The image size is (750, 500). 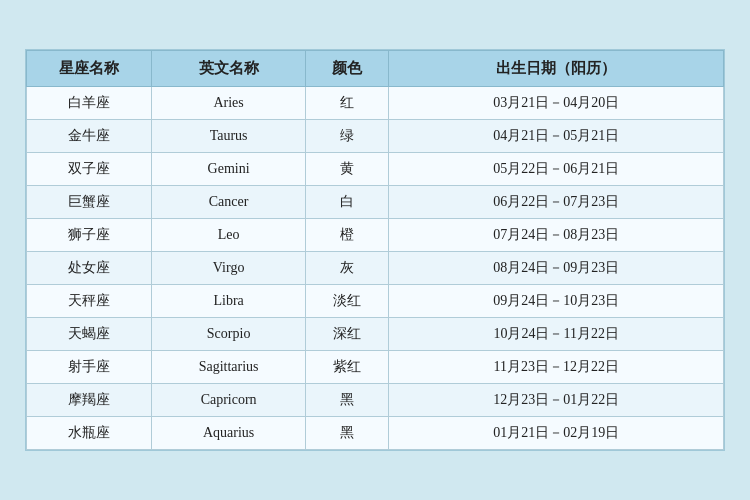 What do you see at coordinates (556, 202) in the screenshot?
I see `cell-date: 06月22日－07月23日` at bounding box center [556, 202].